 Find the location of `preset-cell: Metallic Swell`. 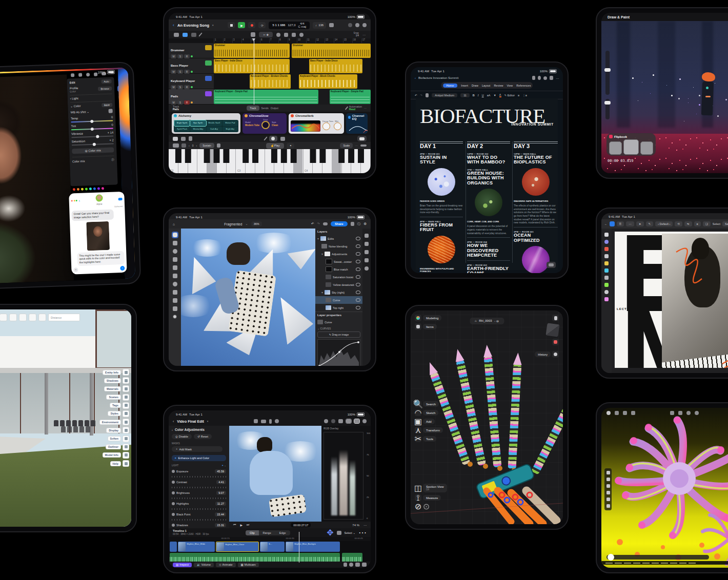

preset-cell: Metallic Swell is located at coordinates (214, 123).